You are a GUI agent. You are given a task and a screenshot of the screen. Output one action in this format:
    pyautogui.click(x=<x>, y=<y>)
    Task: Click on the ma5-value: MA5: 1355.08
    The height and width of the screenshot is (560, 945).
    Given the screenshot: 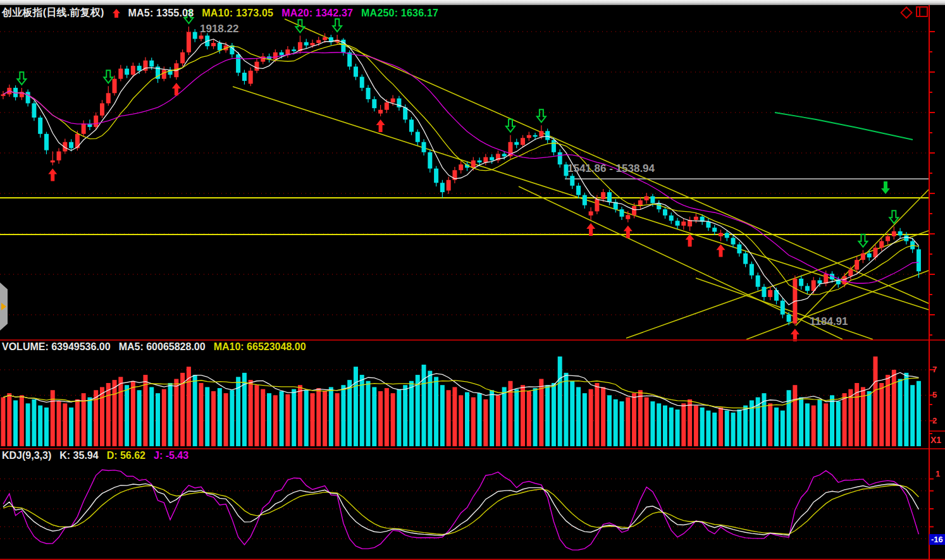 What is the action you would take?
    pyautogui.click(x=161, y=13)
    